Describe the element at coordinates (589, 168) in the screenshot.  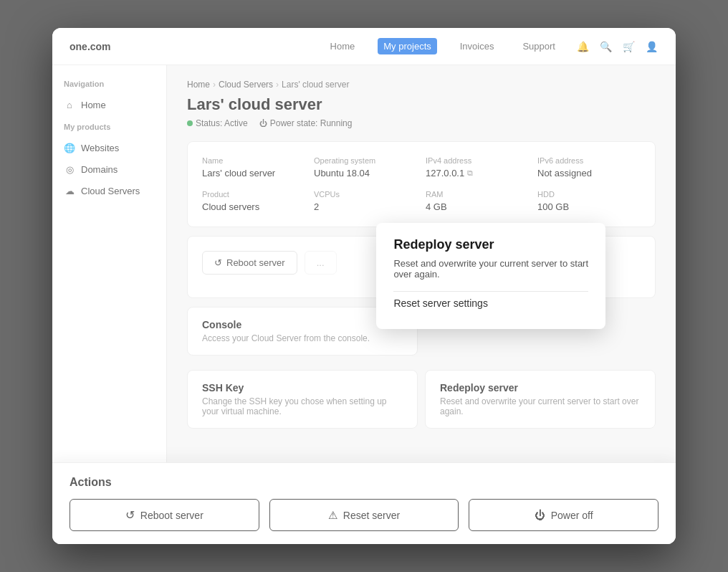
I see `info-ipv6: IPv6 address Not assigned` at that location.